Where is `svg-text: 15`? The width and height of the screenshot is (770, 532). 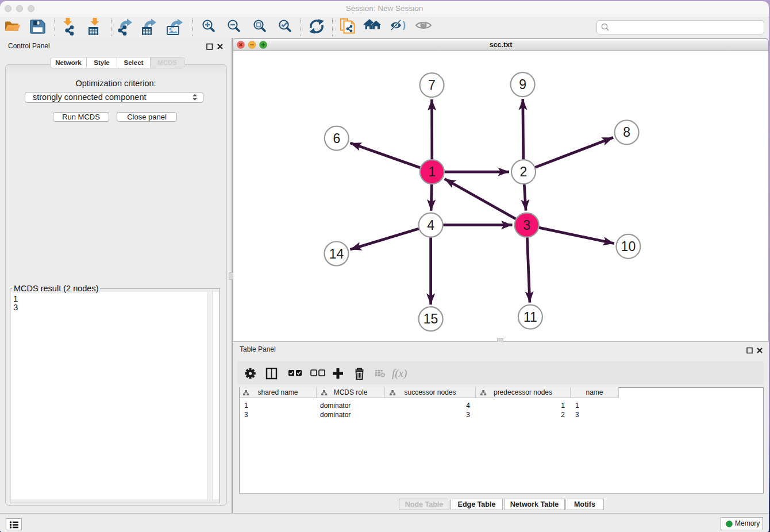
svg-text: 15 is located at coordinates (431, 319).